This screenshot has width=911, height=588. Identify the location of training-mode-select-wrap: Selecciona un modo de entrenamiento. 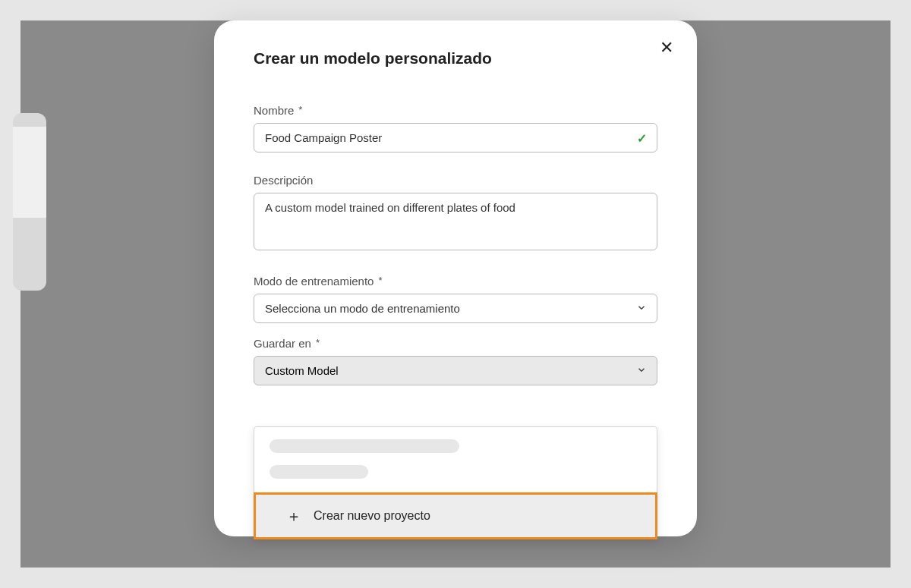
(456, 308).